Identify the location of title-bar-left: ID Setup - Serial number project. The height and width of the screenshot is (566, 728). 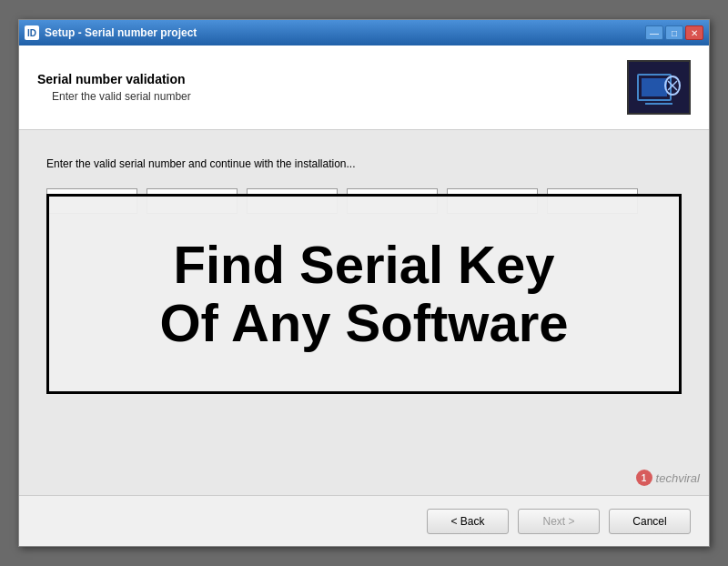
(111, 33).